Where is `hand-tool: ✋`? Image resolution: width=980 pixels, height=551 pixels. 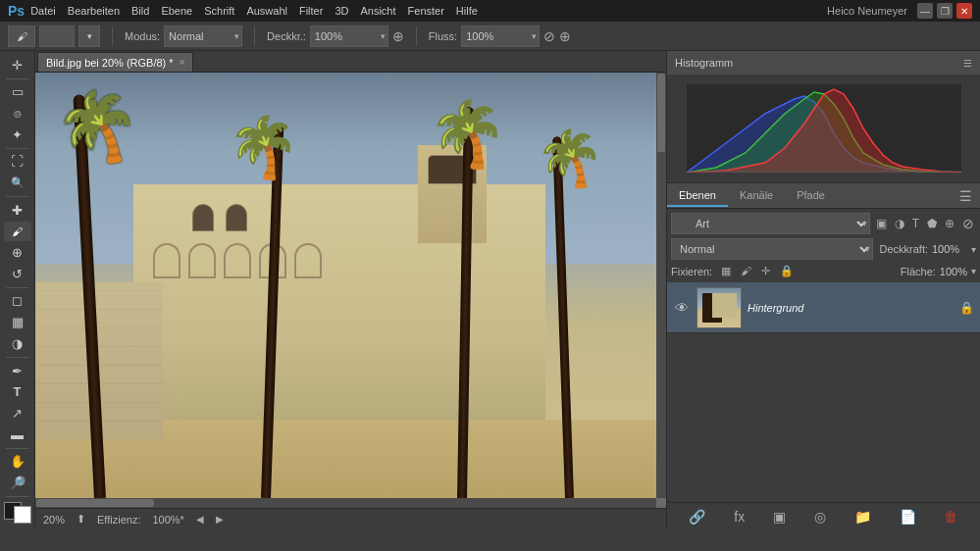
hand-tool: ✋ is located at coordinates (18, 461).